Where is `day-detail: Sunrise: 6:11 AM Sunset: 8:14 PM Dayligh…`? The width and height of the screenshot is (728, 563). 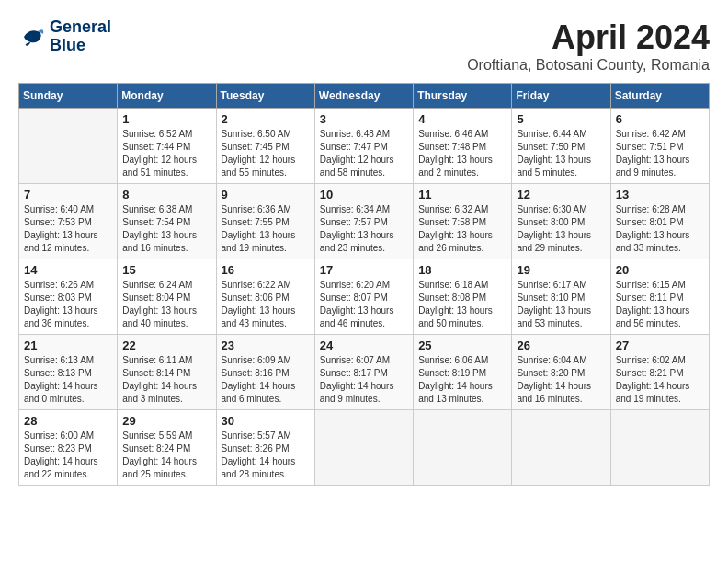
day-detail: Sunrise: 6:11 AM Sunset: 8:14 PM Dayligh… is located at coordinates (166, 380).